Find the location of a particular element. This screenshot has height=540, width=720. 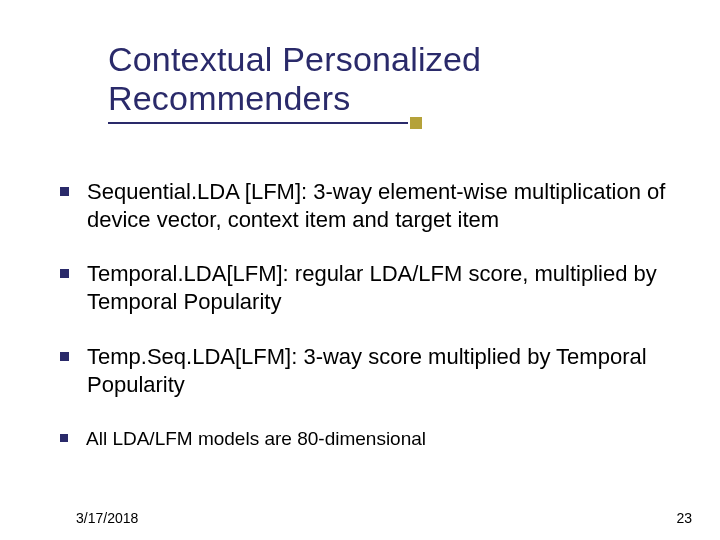

footer-date: 3/17/2018 is located at coordinates (107, 518).